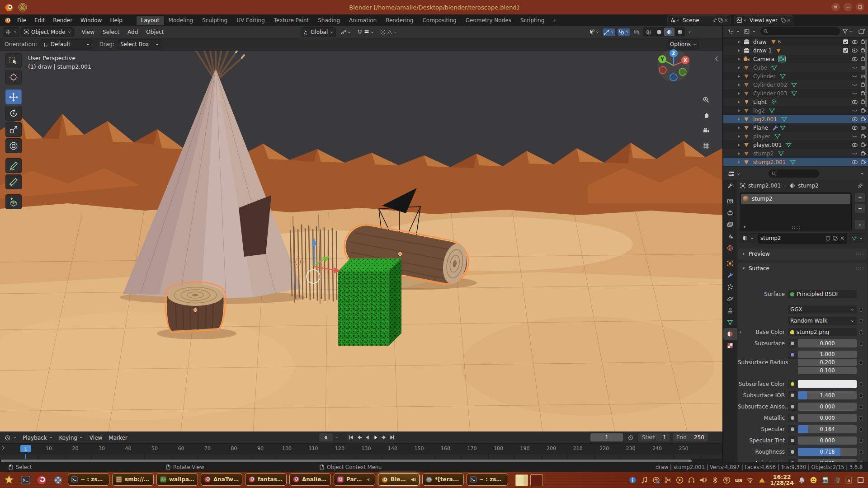 This screenshot has width=868, height=488. I want to click on play-back-button, so click(368, 437).